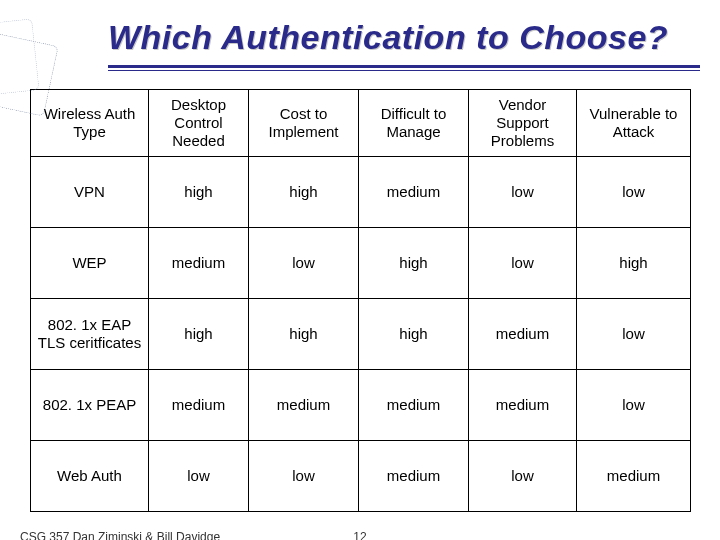  What do you see at coordinates (90, 124) in the screenshot?
I see `col-auth-type: Wireless Auth Type` at bounding box center [90, 124].